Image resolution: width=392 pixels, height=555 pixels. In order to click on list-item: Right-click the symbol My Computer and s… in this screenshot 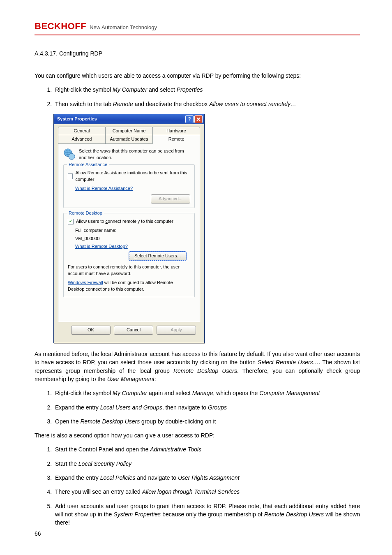, I will do `click(207, 90)`.